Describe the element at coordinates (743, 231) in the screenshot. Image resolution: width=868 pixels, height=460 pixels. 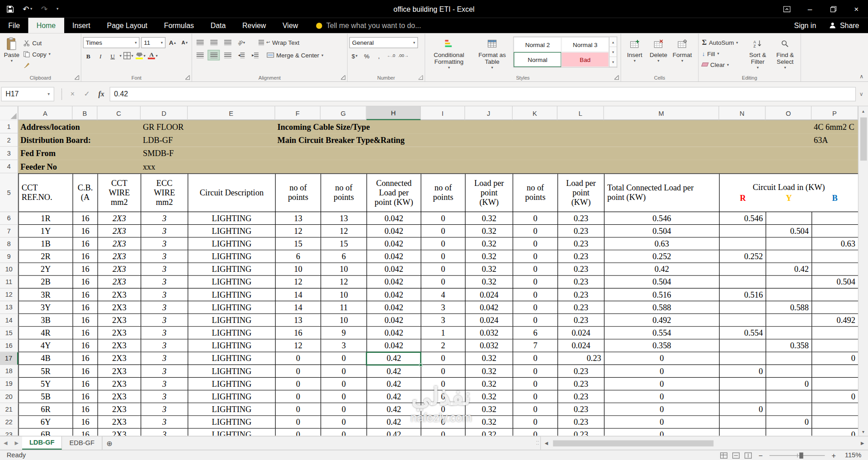
I see `cell-N7` at that location.